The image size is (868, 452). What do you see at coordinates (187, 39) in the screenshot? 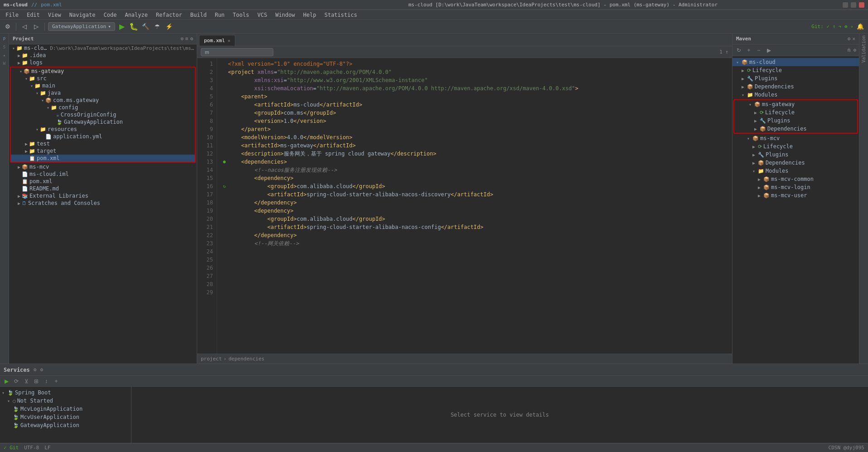
I see `project-sync-icon: ≡` at bounding box center [187, 39].